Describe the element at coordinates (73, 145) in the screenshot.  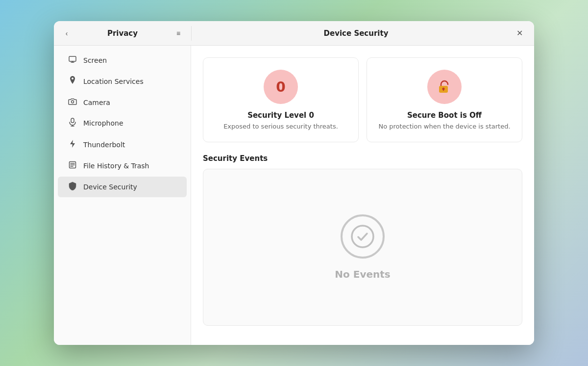
I see `thunderbolt-icon` at that location.